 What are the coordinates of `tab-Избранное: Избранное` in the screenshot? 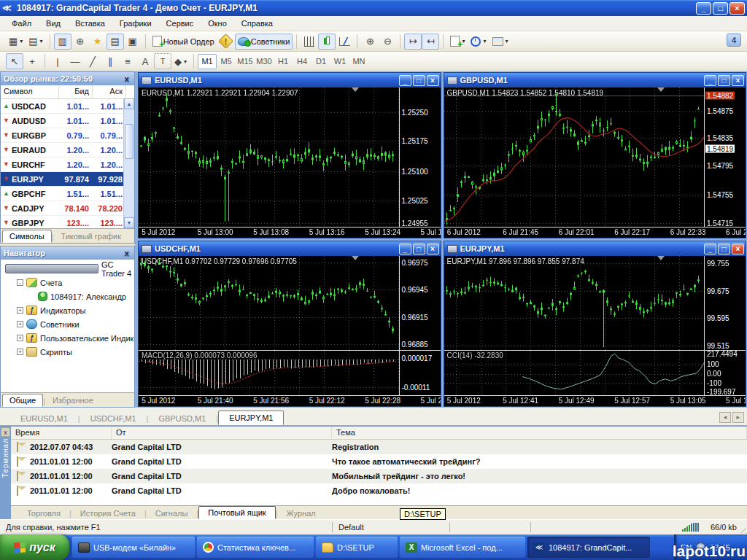 It's located at (73, 400).